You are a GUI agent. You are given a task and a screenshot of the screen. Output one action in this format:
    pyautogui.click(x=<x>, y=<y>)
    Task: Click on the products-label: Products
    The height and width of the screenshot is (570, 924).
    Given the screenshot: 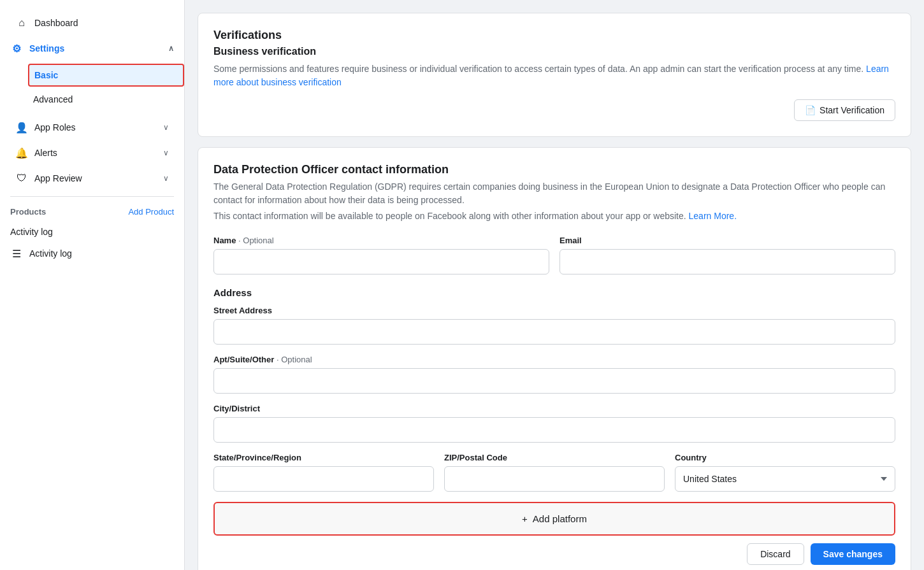 What is the action you would take?
    pyautogui.click(x=28, y=211)
    